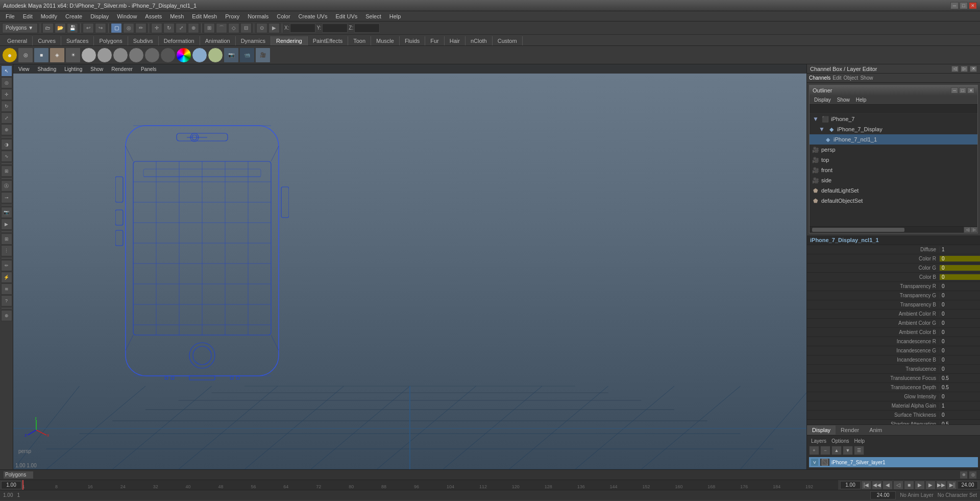  What do you see at coordinates (848, 450) in the screenshot?
I see `cb-layer-down: ▼` at bounding box center [848, 450].